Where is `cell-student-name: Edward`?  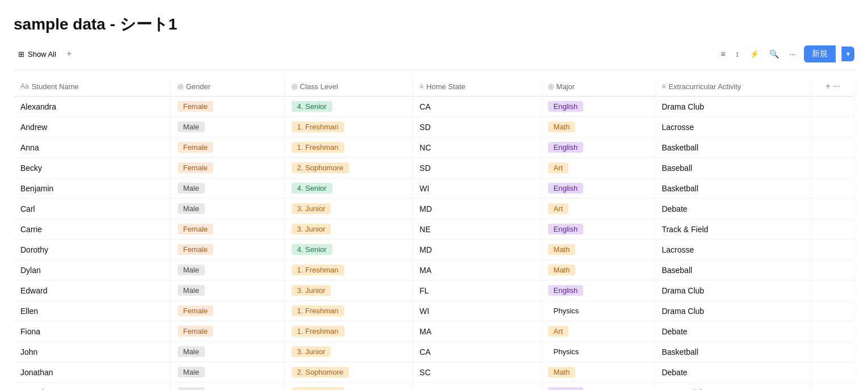 cell-student-name: Edward is located at coordinates (92, 291).